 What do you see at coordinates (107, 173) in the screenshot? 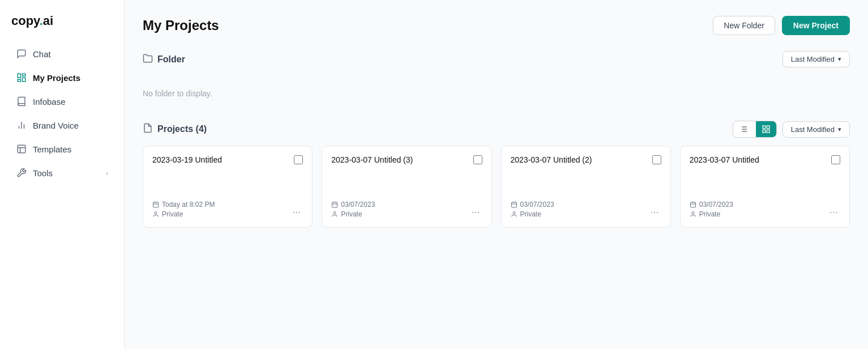
I see `chevron-right-icon: ›` at bounding box center [107, 173].